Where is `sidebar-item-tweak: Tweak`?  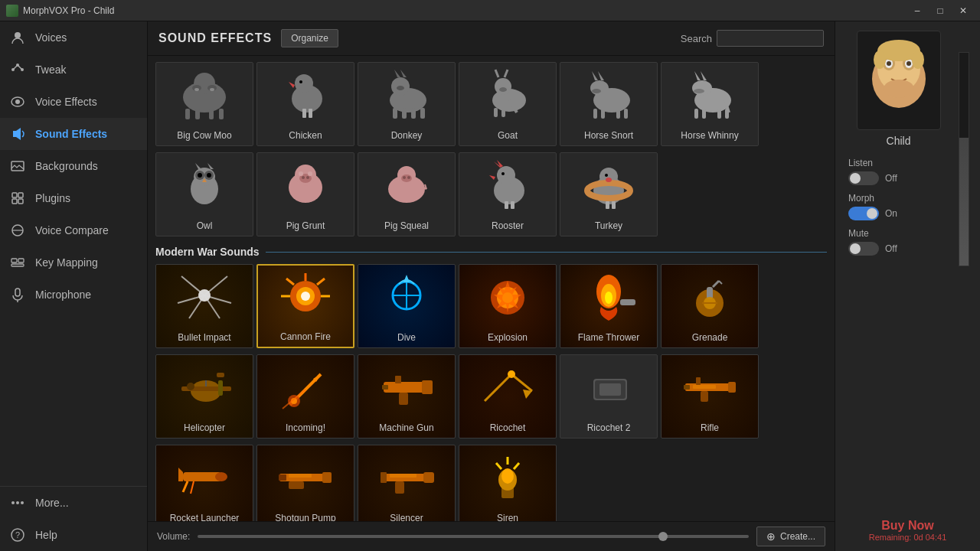 sidebar-item-tweak: Tweak is located at coordinates (74, 70).